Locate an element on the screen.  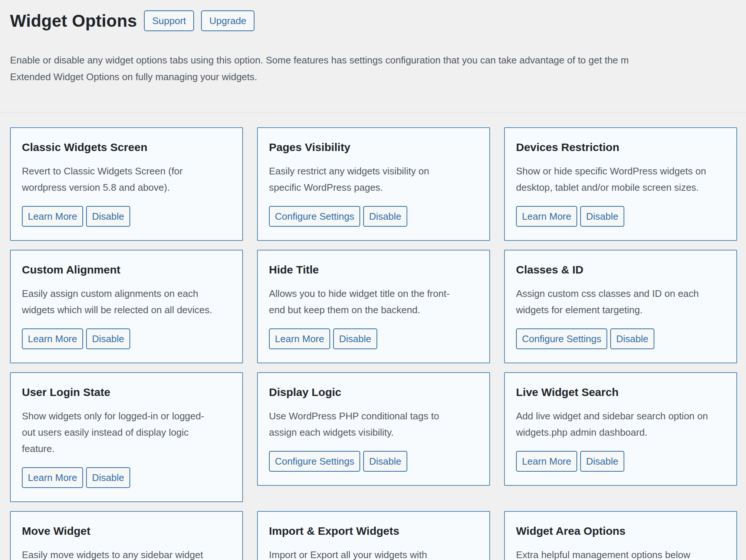
page-header: Widget Options Support Upgrade is located at coordinates (374, 21).